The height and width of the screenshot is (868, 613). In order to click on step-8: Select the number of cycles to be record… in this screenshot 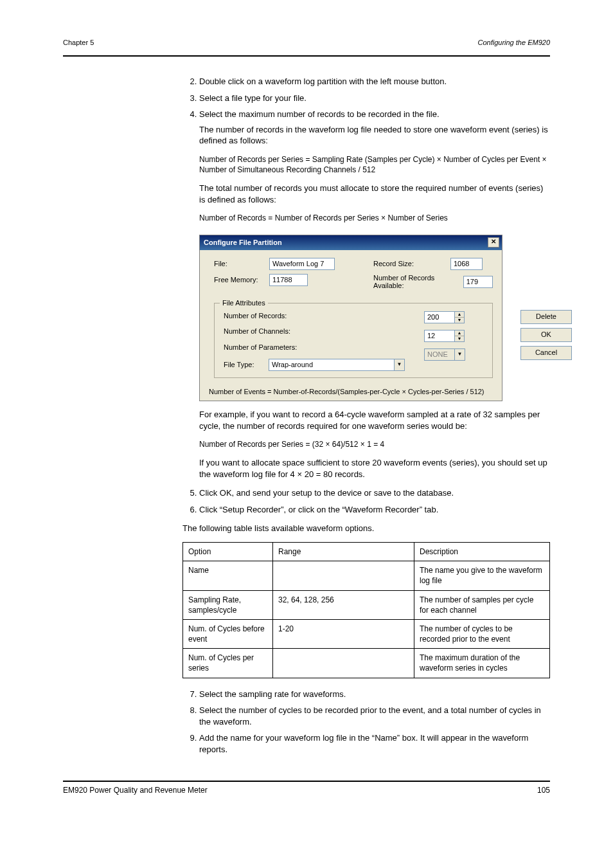, I will do `click(375, 716)`.